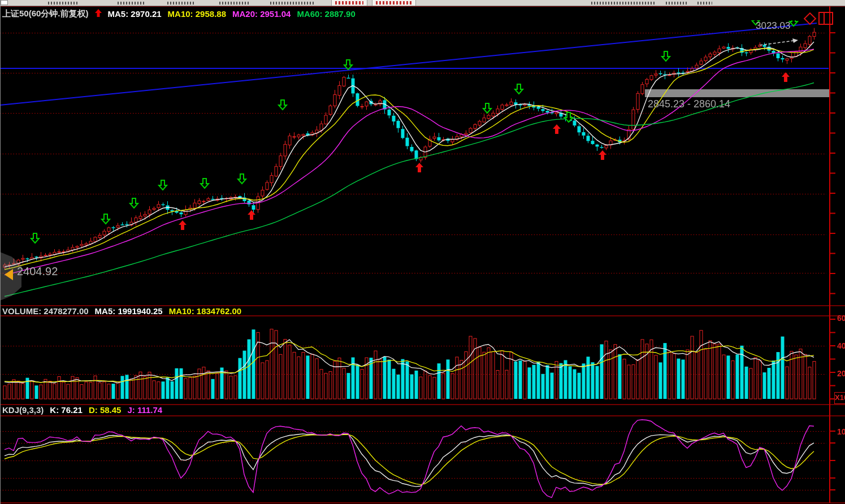 The height and width of the screenshot is (504, 845). Describe the element at coordinates (179, 14) in the screenshot. I see `main-chart-header: 上证50(60分钟.前复权) MA5: 2970.21 MA10: 2958.8…` at that location.